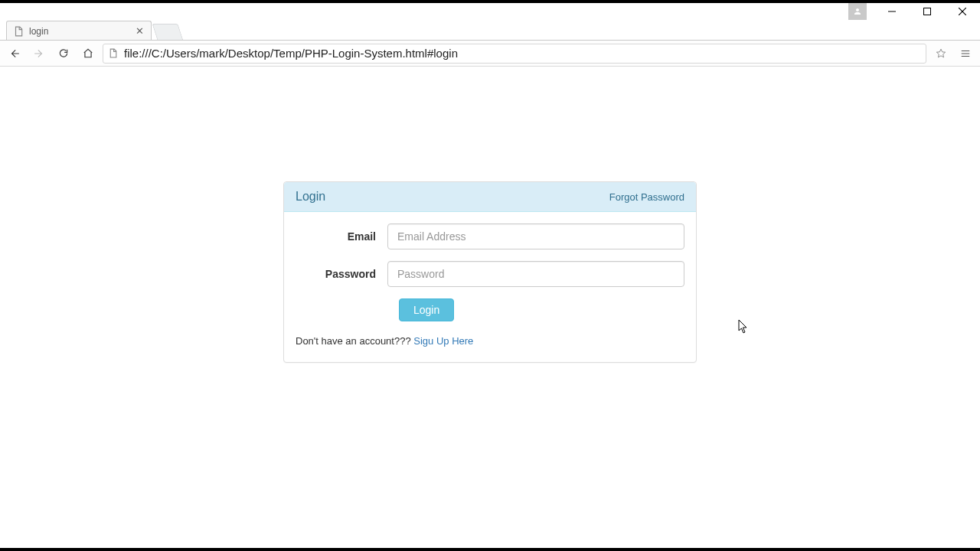 The height and width of the screenshot is (551, 980). What do you see at coordinates (15, 54) in the screenshot?
I see `arrow-left-icon` at bounding box center [15, 54].